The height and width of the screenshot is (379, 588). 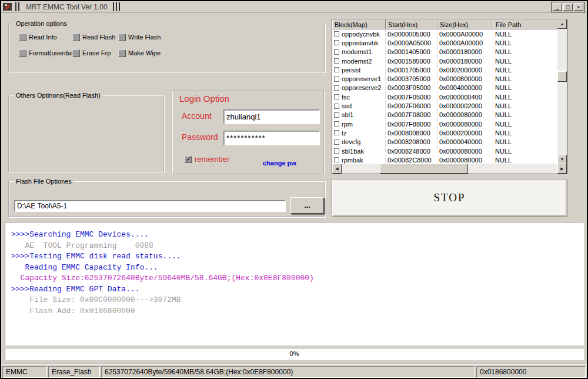 What do you see at coordinates (139, 37) in the screenshot?
I see `checkbox-write-flash: Write Flash` at bounding box center [139, 37].